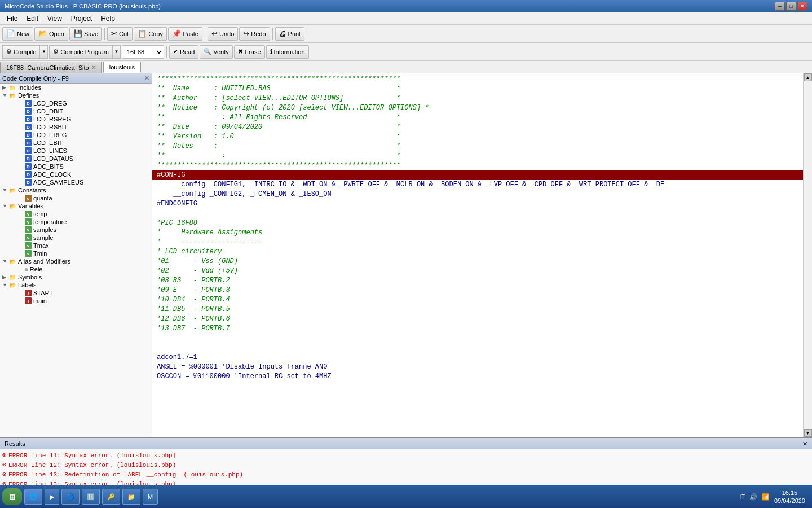  I want to click on compile-program-dropdown: ▼, so click(117, 52).